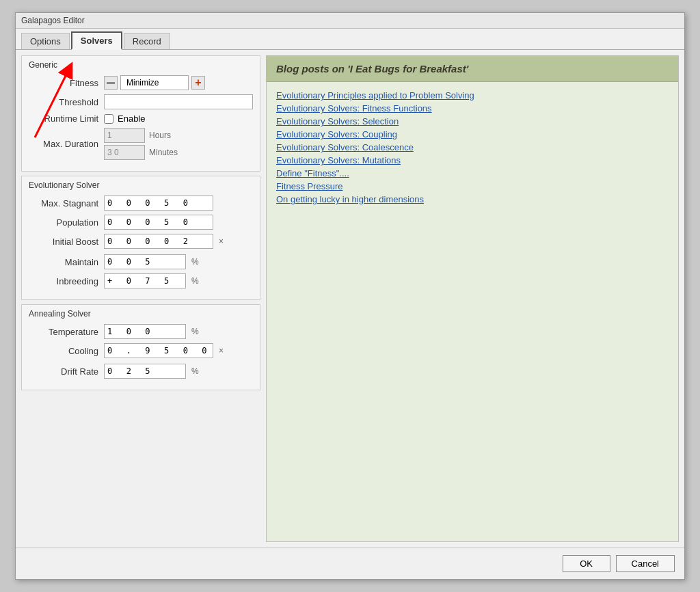 The height and width of the screenshot is (592, 700). What do you see at coordinates (350, 21) in the screenshot?
I see `title-bar: Galapagos Editor` at bounding box center [350, 21].